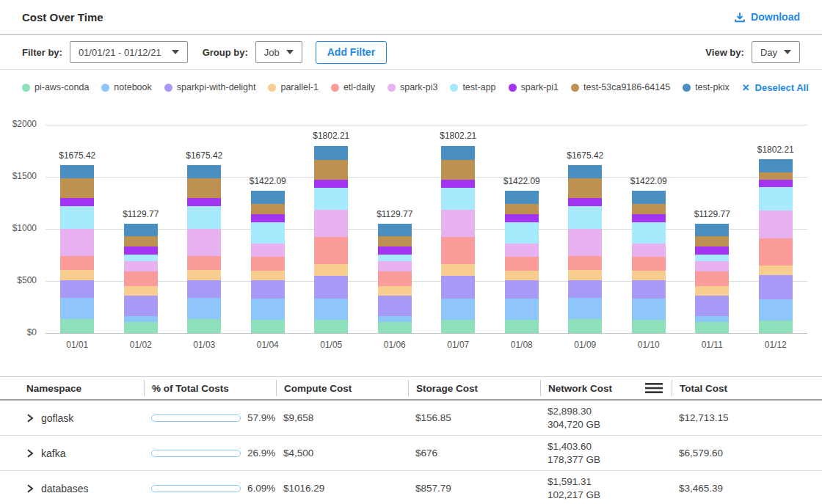 Image resolution: width=822 pixels, height=504 pixels. What do you see at coordinates (740, 388) in the screenshot?
I see `col-header-total: Total Cost` at bounding box center [740, 388].